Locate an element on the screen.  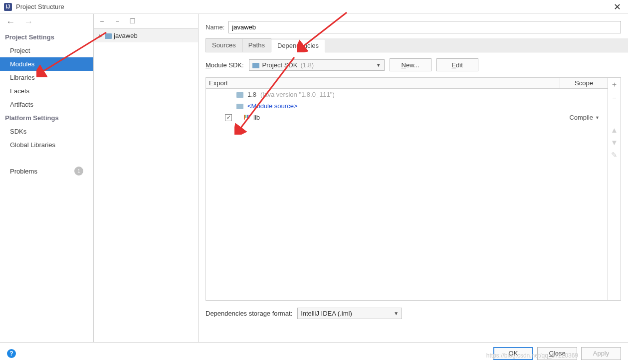
col-export: Export is located at coordinates (383, 83).